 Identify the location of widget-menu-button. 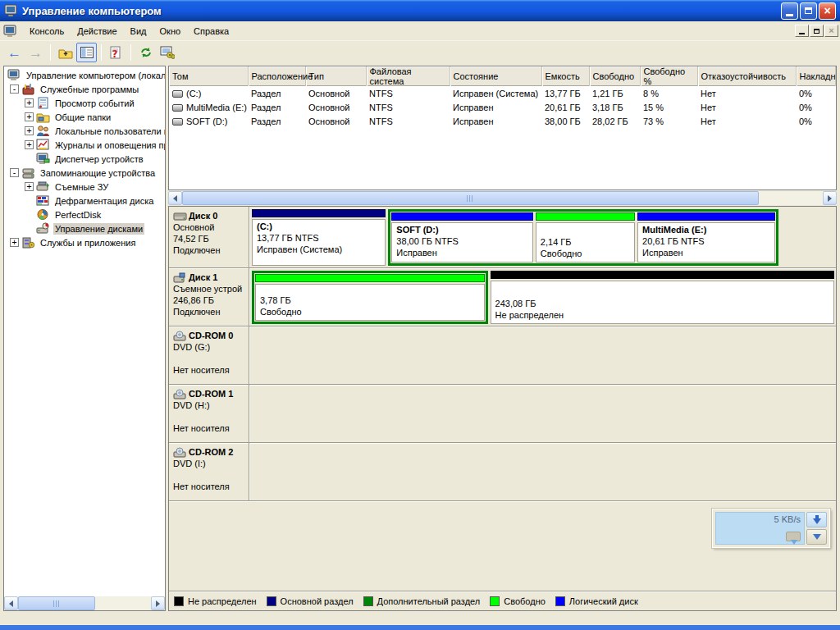
(817, 536).